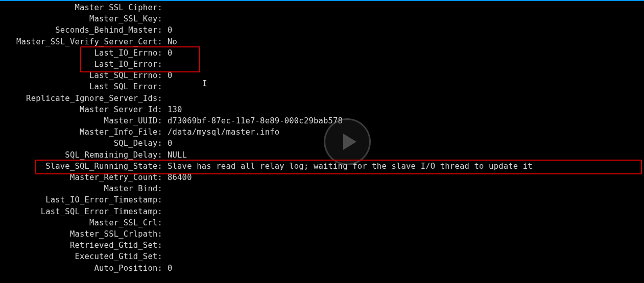  What do you see at coordinates (322, 1) in the screenshot?
I see `window-accent-bar` at bounding box center [322, 1].